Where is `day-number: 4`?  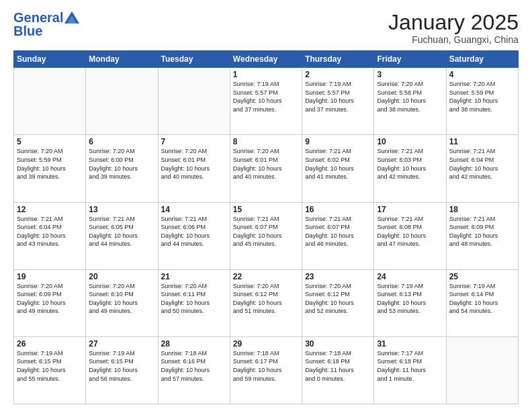
day-number: 4 is located at coordinates (482, 75).